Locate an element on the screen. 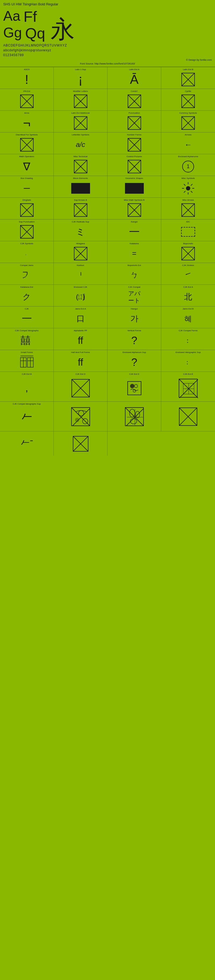  label-latinextadd: Latin Ext Additional is located at coordinates (81, 113).